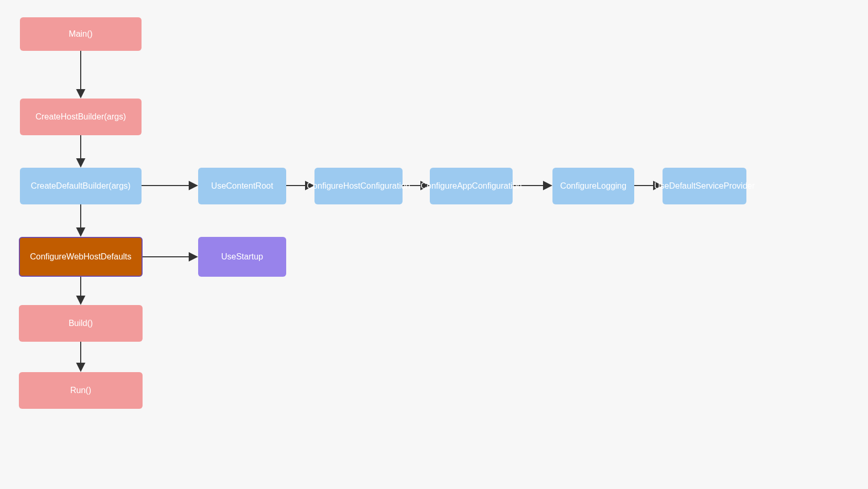 Image resolution: width=868 pixels, height=489 pixels. I want to click on node-configure-app-configuration: ConfigureAppConfiguration, so click(471, 186).